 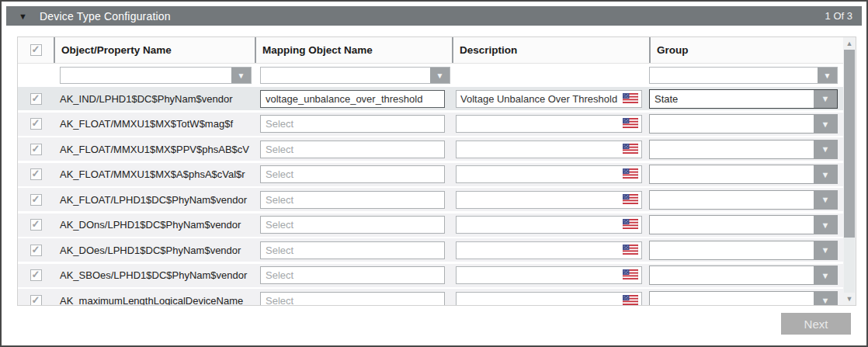 What do you see at coordinates (154, 301) in the screenshot?
I see `object-property-name: AK_maximumLengthLogicalDeviceName` at bounding box center [154, 301].